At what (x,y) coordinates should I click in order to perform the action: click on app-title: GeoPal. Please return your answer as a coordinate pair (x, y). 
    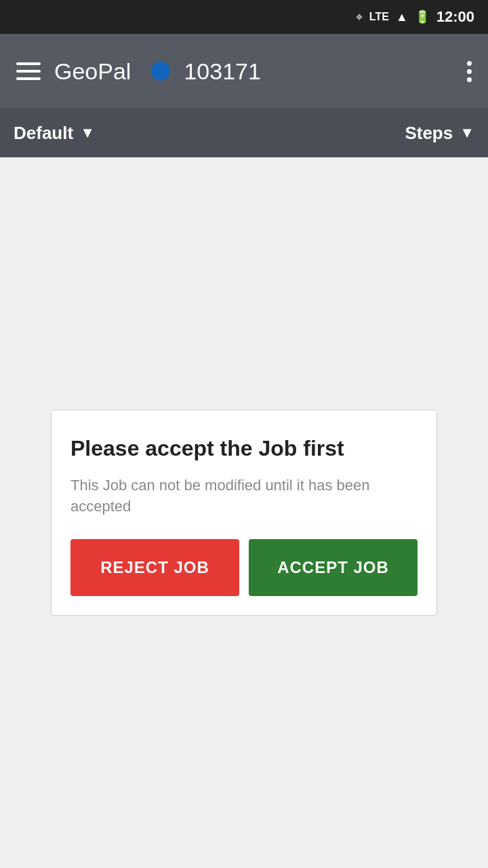
    Looking at the image, I should click on (92, 72).